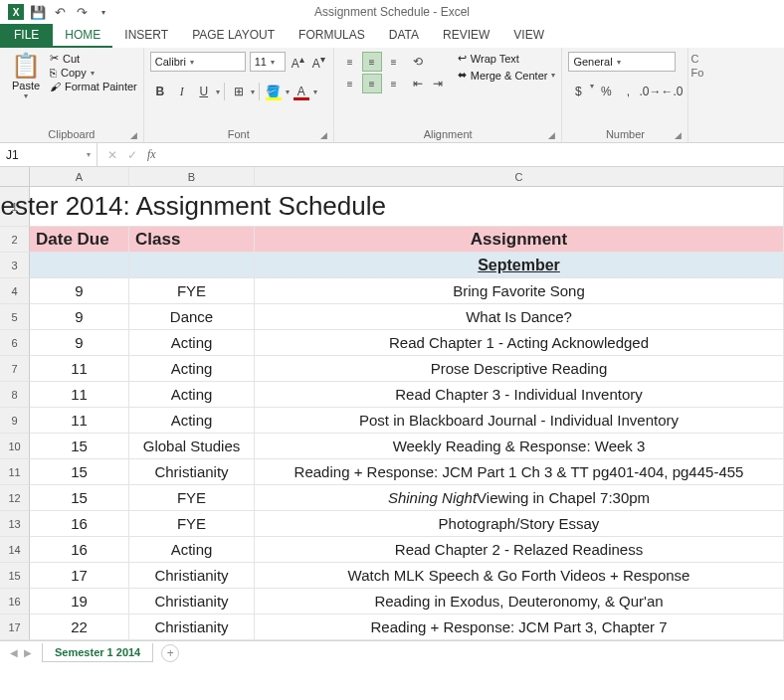  Describe the element at coordinates (26, 89) in the screenshot. I see `paste-button: 📋 Paste ▾` at that location.